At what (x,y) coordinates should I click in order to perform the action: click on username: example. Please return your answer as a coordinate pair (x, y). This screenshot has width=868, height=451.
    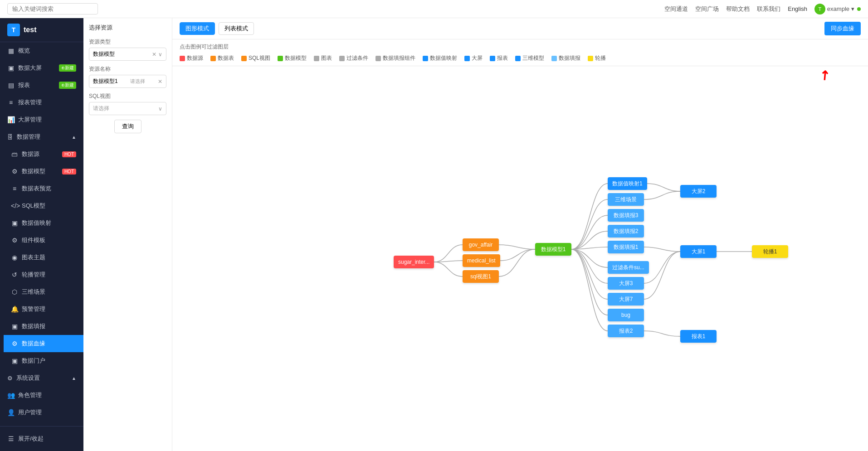
    Looking at the image, I should click on (838, 9).